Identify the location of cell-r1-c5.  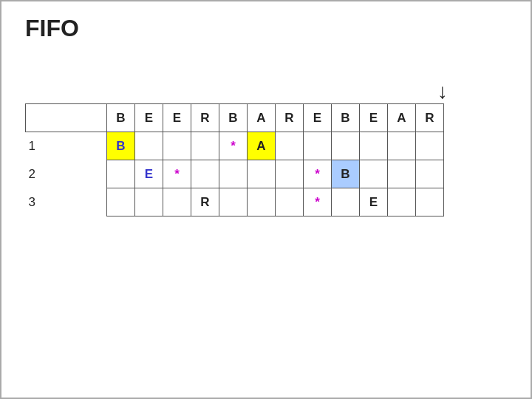
(262, 174).